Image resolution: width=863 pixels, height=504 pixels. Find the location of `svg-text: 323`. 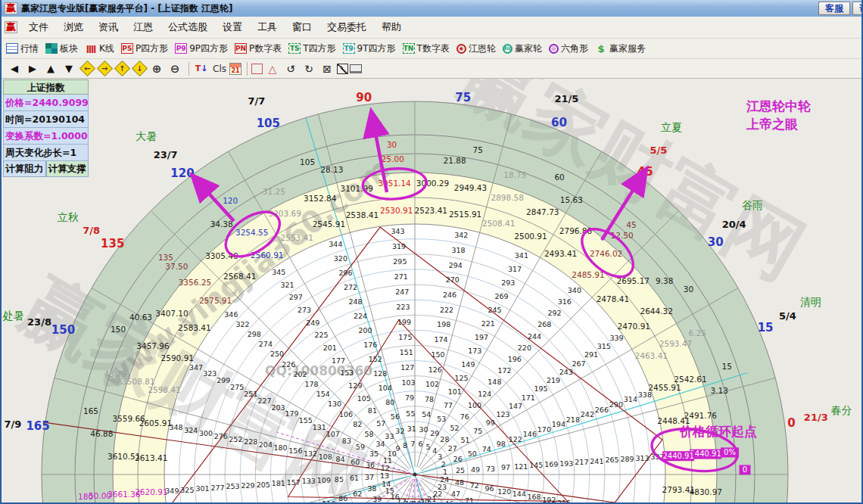

svg-text: 323 is located at coordinates (210, 374).